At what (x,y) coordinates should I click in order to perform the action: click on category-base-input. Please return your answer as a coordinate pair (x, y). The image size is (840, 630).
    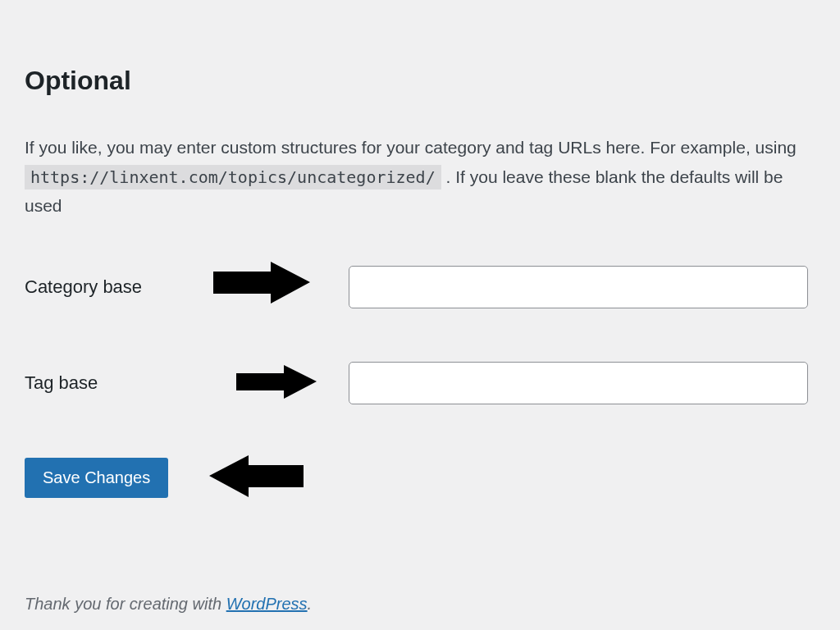
    Looking at the image, I should click on (578, 287).